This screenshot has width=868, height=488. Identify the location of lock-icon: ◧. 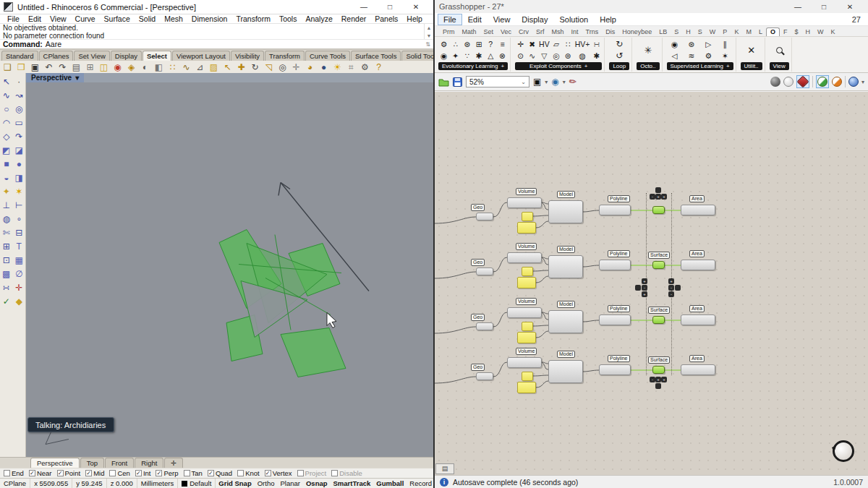
(159, 67).